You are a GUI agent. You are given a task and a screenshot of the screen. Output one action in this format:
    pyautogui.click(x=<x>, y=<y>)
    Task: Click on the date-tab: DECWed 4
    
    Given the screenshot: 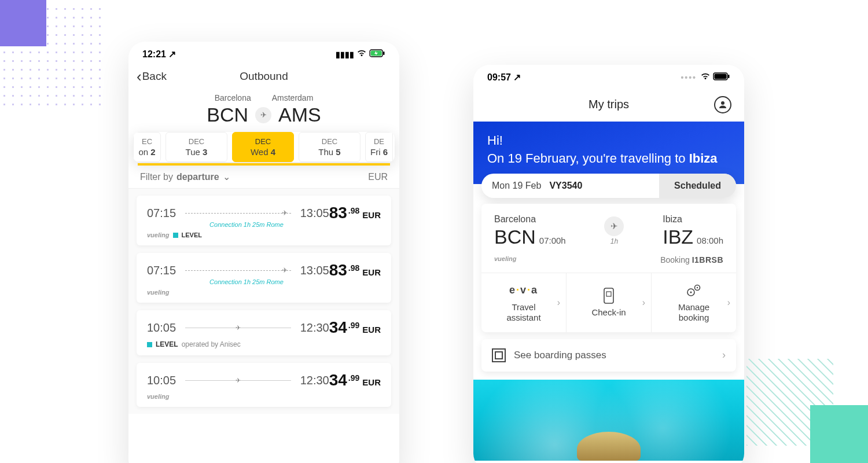 What is the action you would take?
    pyautogui.click(x=263, y=147)
    